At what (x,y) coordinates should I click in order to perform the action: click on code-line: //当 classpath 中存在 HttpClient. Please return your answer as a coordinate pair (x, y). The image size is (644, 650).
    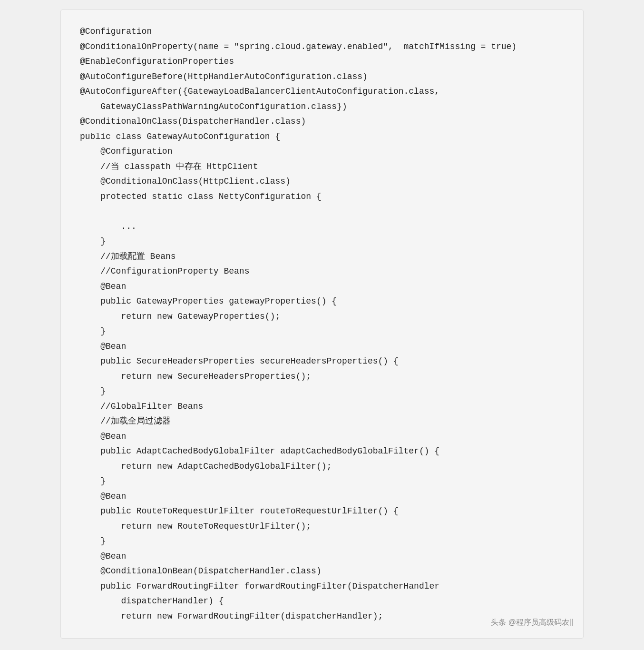
    Looking at the image, I should click on (322, 167).